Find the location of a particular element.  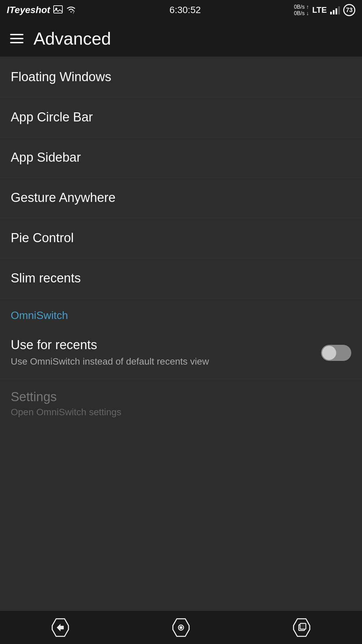

app-name: ITeyeshot is located at coordinates (28, 10).